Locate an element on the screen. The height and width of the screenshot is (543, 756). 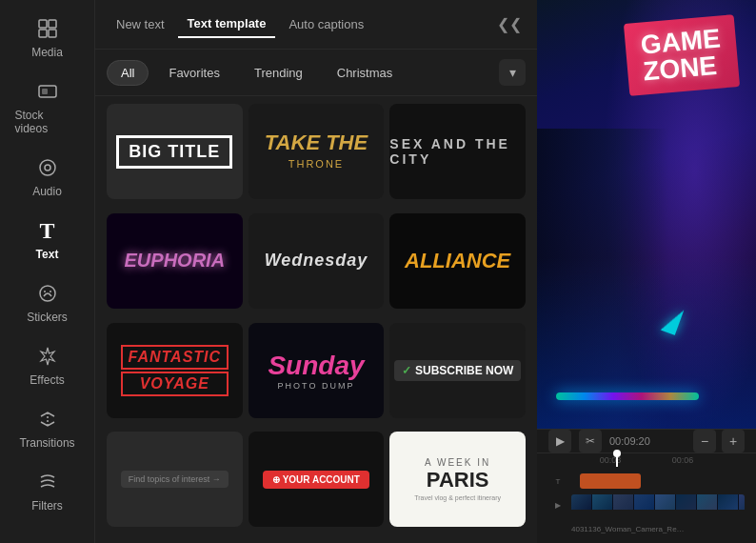
sidebar-item-filters: Filters is located at coordinates (48, 491).